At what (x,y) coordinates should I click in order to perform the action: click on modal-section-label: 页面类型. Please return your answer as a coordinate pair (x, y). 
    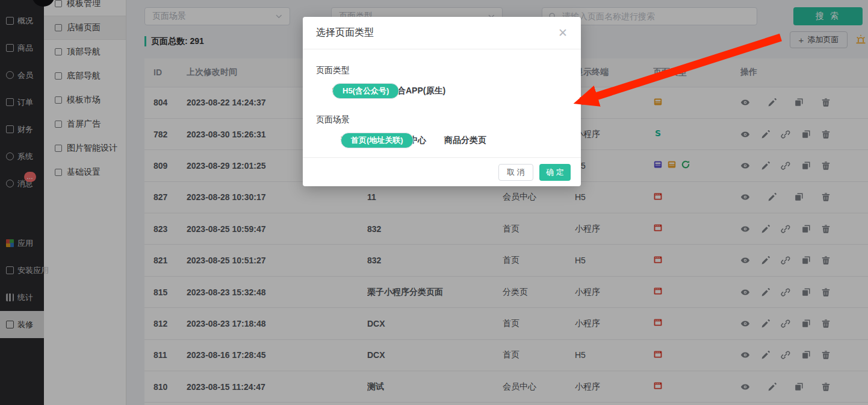
    Looking at the image, I should click on (448, 70).